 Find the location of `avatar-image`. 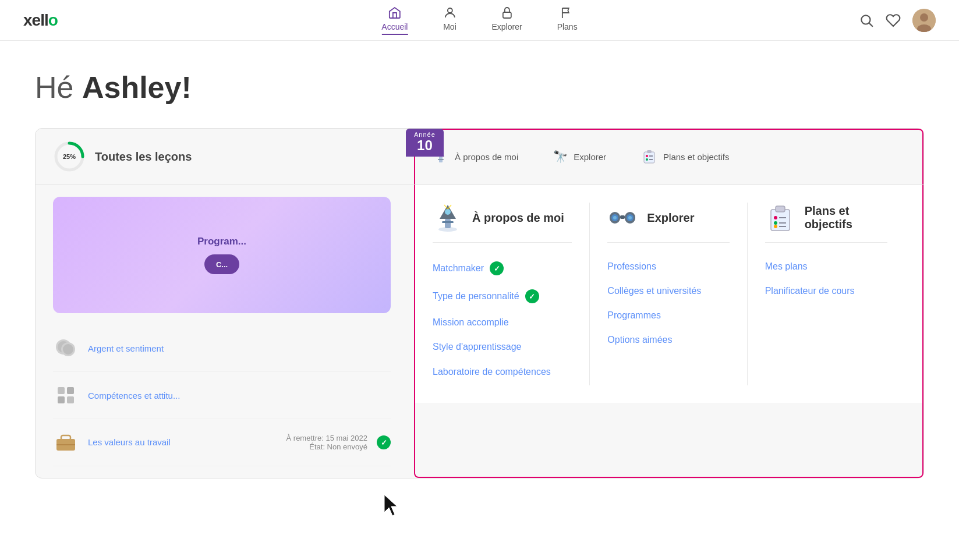

avatar-image is located at coordinates (924, 20).